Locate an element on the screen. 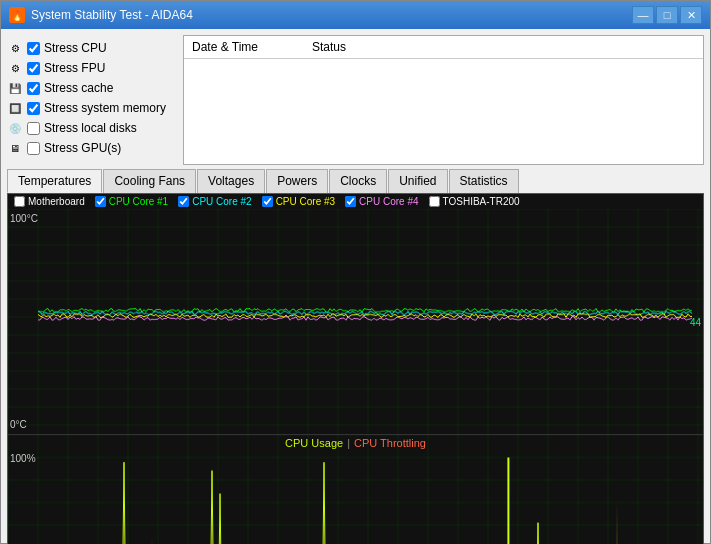 The width and height of the screenshot is (711, 544). tab-powers: Powers is located at coordinates (297, 181).